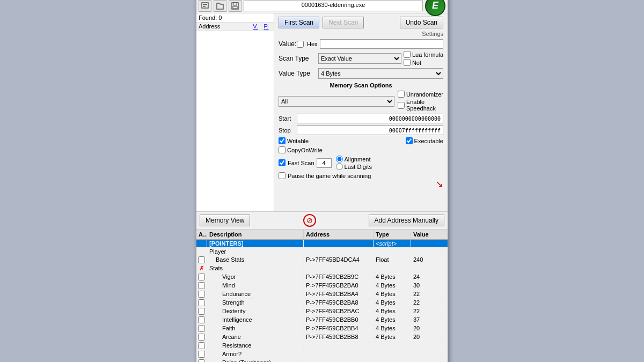 The image size is (644, 362). I want to click on table-row: ✗Stats, so click(322, 269).